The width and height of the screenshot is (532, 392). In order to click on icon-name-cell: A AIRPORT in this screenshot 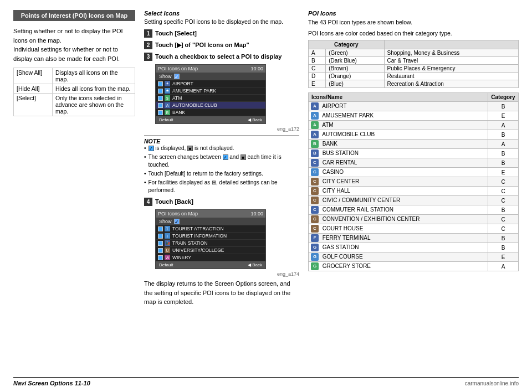, I will do `click(398, 106)`.